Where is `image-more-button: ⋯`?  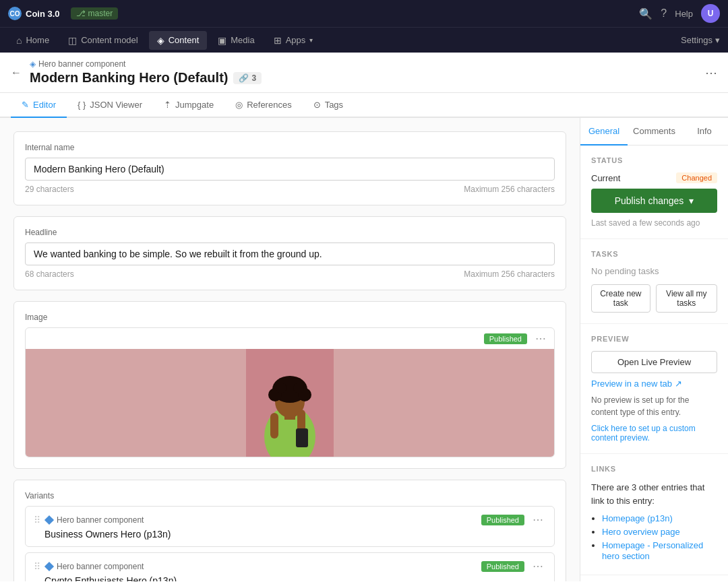
image-more-button: ⋯ is located at coordinates (541, 338).